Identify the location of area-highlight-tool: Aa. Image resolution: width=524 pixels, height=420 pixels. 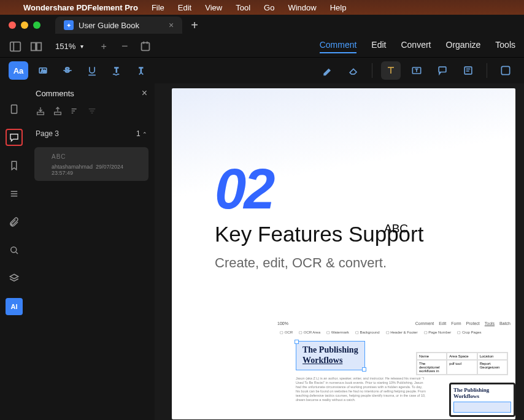
(43, 71).